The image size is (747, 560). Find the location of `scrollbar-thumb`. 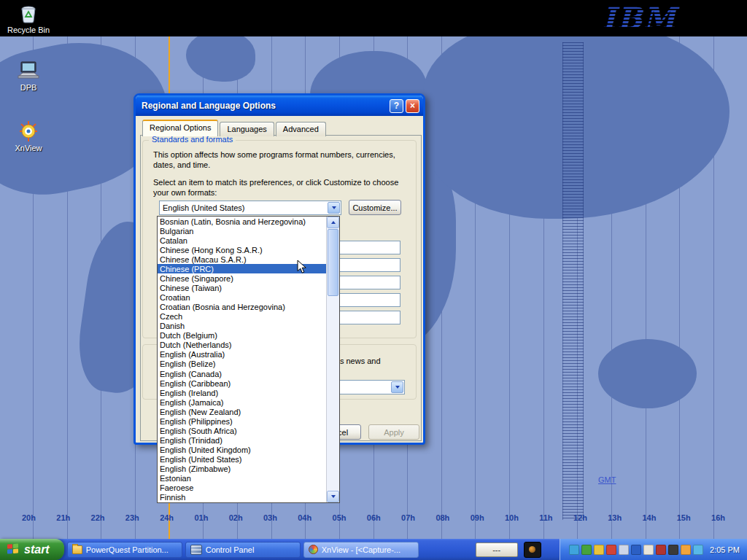

scrollbar-thumb is located at coordinates (333, 262).